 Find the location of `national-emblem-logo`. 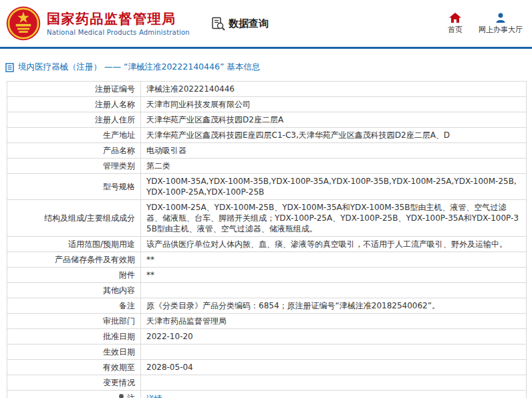

national-emblem-logo is located at coordinates (23, 23).